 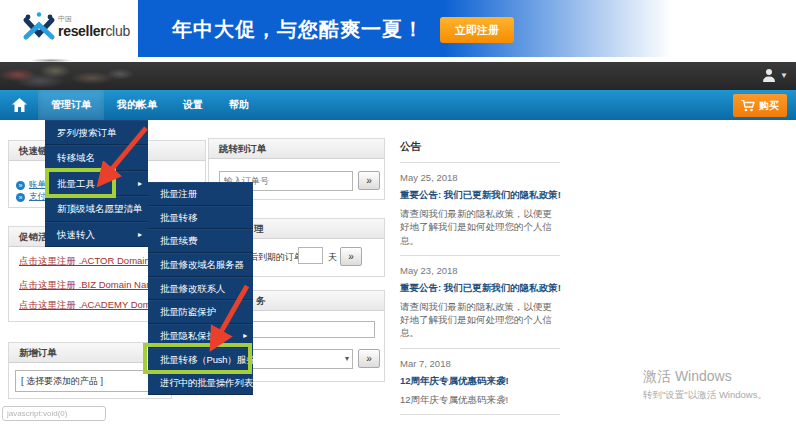 What do you see at coordinates (96, 132) in the screenshot?
I see `menu-item-list-search-orders: 罗列/搜索订单` at bounding box center [96, 132].